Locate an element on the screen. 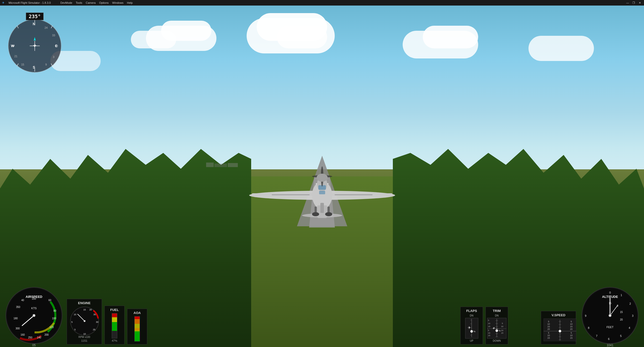 The image size is (644, 347). svg-text: 8 is located at coordinates (589, 328).